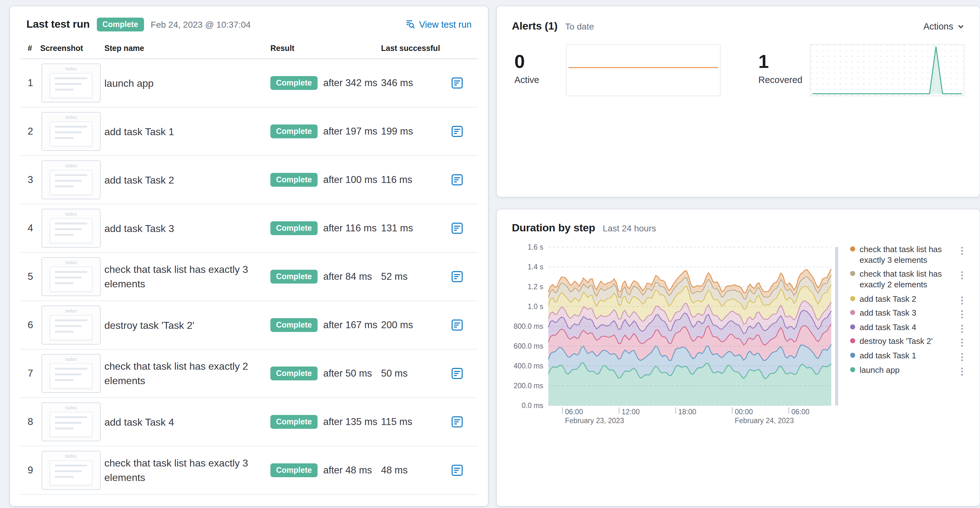 Image resolution: width=980 pixels, height=508 pixels. What do you see at coordinates (249, 25) in the screenshot?
I see `last-test-run-header: Last test run Complete Feb 24, 2023 @ 10…` at bounding box center [249, 25].